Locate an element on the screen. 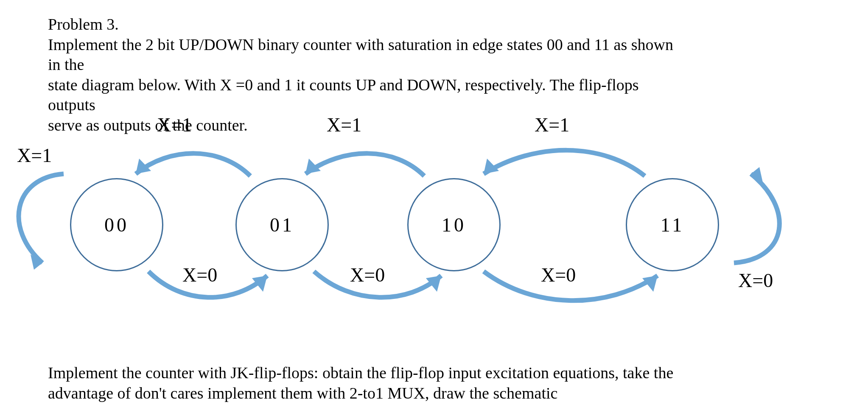 Image resolution: width=868 pixels, height=413 pixels. label-01-to-00: X=1 is located at coordinates (174, 125).